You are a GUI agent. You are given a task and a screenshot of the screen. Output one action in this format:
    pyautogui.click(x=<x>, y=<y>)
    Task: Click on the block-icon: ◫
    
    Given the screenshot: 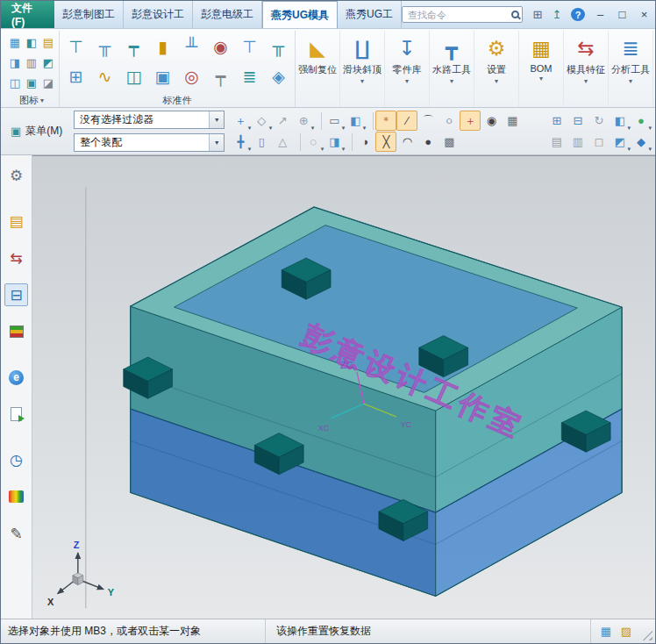 What is the action you would take?
    pyautogui.click(x=133, y=77)
    